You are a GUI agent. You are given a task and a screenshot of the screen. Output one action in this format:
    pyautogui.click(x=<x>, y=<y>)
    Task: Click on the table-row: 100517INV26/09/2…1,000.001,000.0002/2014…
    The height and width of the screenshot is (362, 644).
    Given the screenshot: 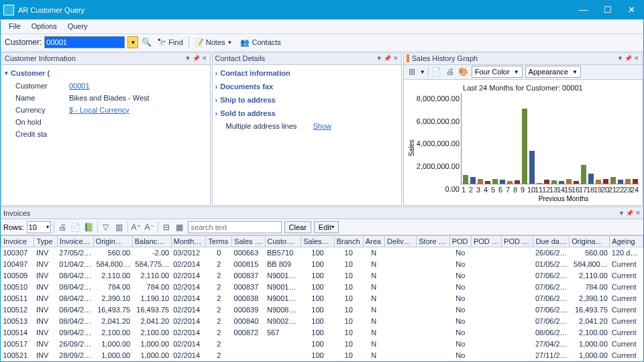 What is the action you would take?
    pyautogui.click(x=322, y=345)
    